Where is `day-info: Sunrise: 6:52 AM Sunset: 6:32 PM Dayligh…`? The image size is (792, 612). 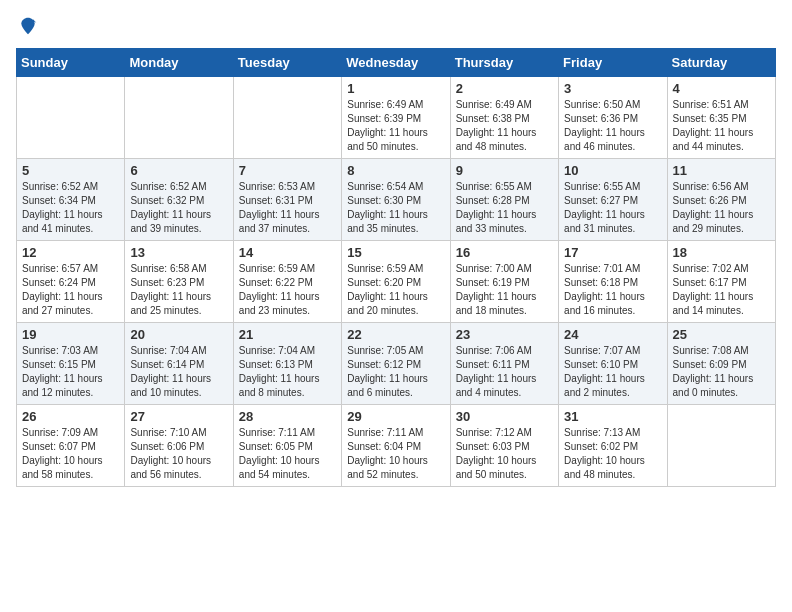
day-info: Sunrise: 6:52 AM Sunset: 6:32 PM Dayligh… is located at coordinates (178, 208).